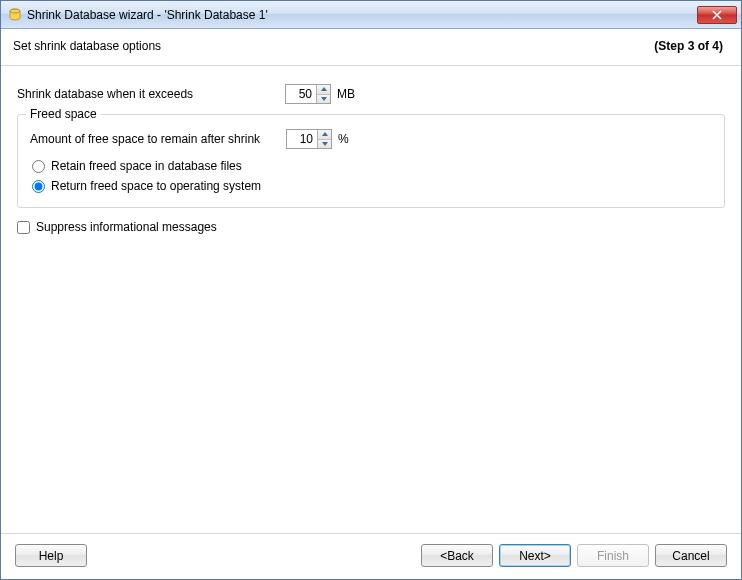 This screenshot has width=742, height=580. What do you see at coordinates (24, 228) in the screenshot?
I see `suppress-checkbox` at bounding box center [24, 228].